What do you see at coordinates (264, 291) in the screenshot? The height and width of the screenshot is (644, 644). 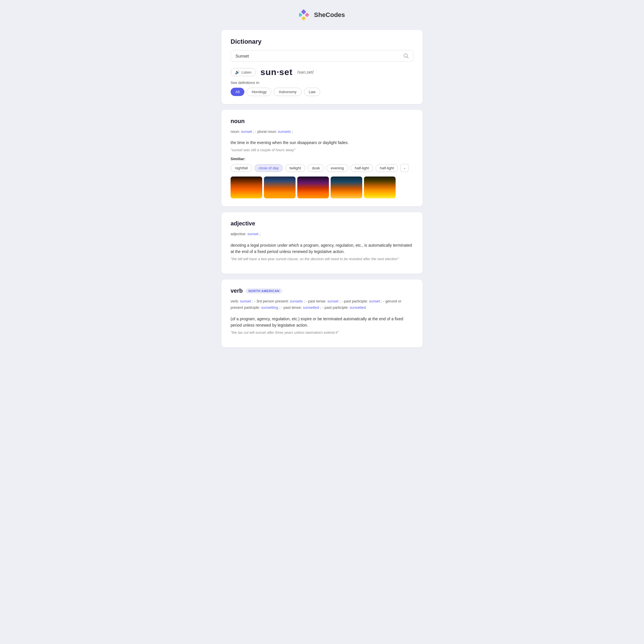 I see `north-american-badge: NORTH AMERICAN` at bounding box center [264, 291].